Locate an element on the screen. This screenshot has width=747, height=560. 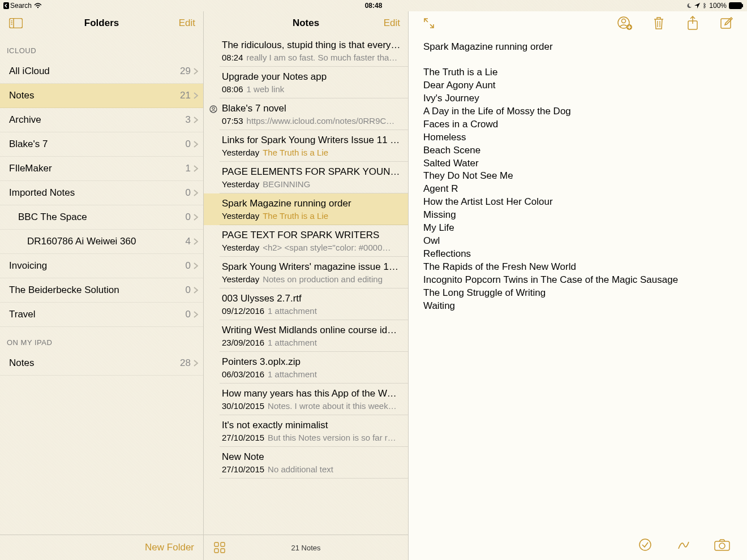
folders-edit-button: Edit is located at coordinates (187, 23).